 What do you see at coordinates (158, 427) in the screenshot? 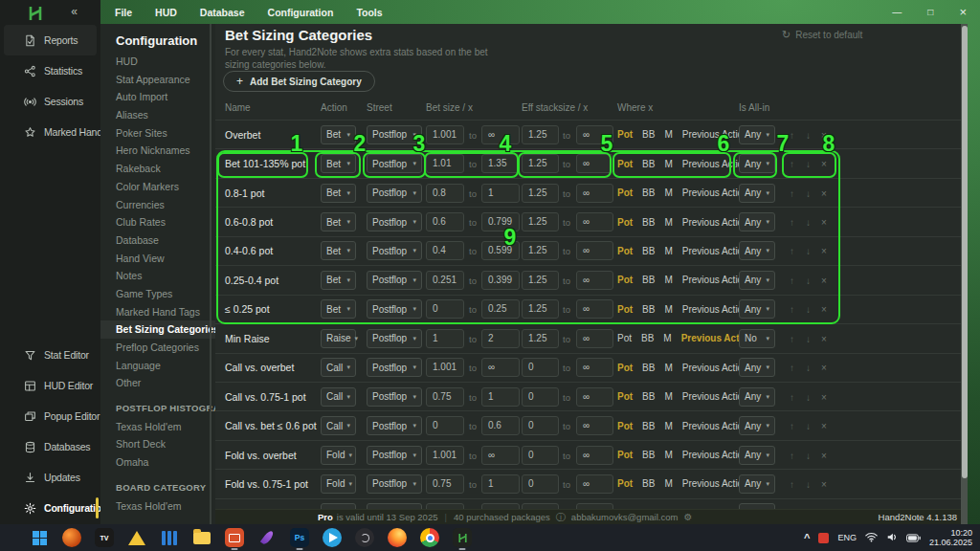
I see `config-nav-item-texas-hold-em: Texas Hold'em` at bounding box center [158, 427].